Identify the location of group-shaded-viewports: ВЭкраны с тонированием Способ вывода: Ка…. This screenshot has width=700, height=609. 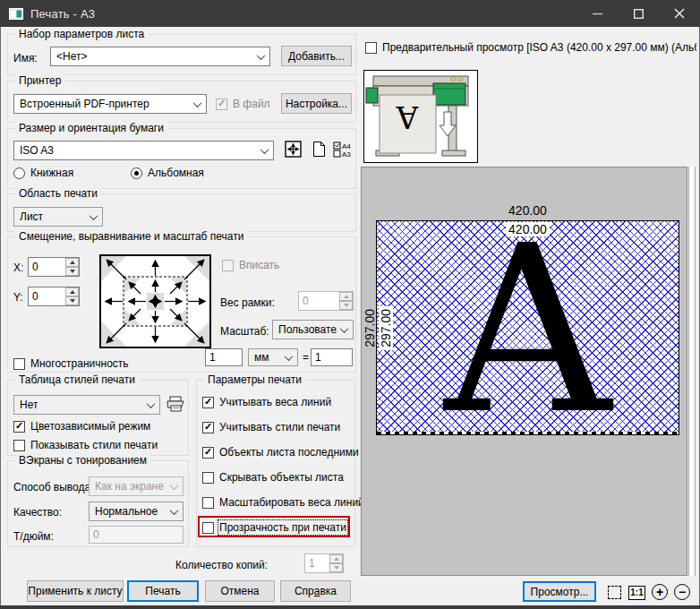
(98, 503).